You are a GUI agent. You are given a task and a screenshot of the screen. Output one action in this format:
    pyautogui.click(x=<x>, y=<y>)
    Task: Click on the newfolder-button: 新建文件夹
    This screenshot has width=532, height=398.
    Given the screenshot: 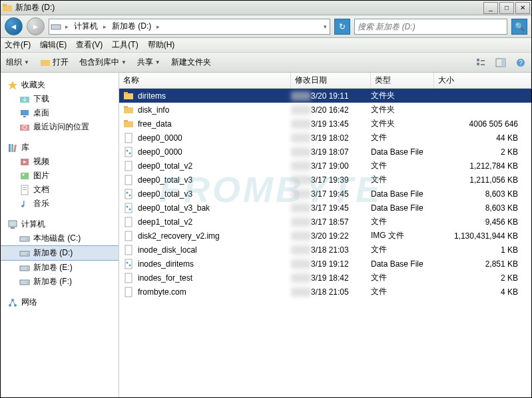 What is the action you would take?
    pyautogui.click(x=191, y=63)
    